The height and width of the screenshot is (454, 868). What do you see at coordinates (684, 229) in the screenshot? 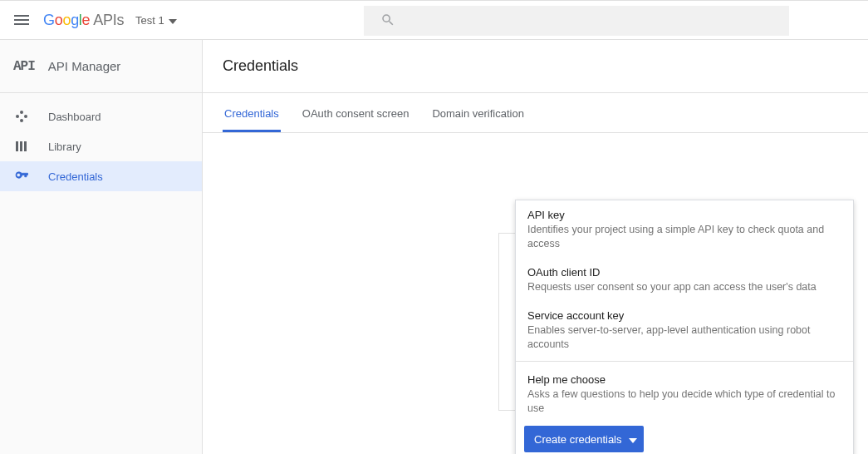
I see `menu-item-api-key: API key Identifies your project using a …` at bounding box center [684, 229].